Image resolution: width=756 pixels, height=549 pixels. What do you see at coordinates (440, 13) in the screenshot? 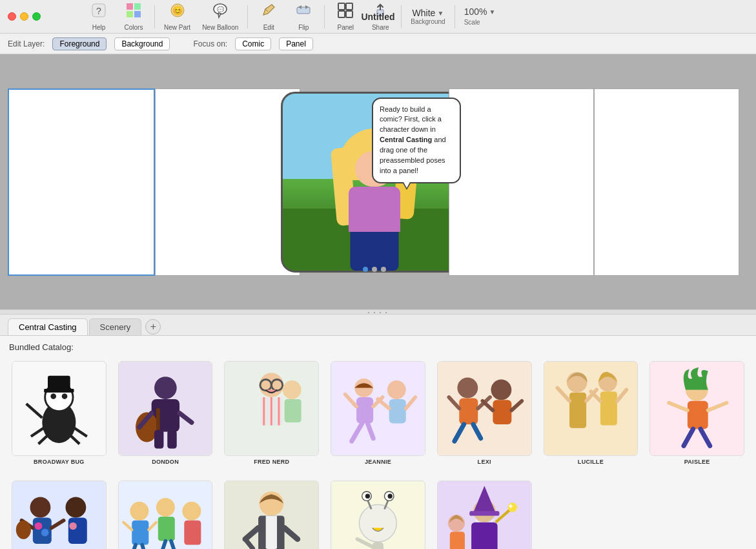
I see `chevron-down-icon: ▼` at bounding box center [440, 13].